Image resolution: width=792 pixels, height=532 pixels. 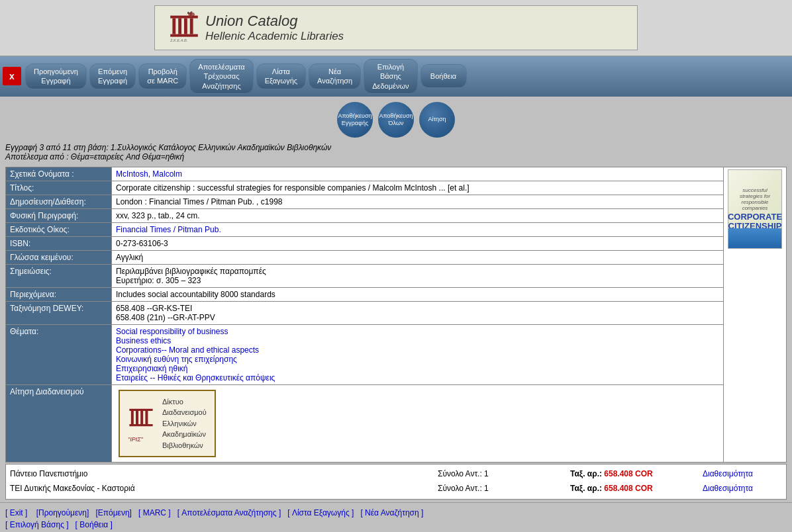 I want to click on table-row: Ταξινόμηση DEWEY: 658.408 --GR-KS-TEI 65…, so click(x=396, y=312).